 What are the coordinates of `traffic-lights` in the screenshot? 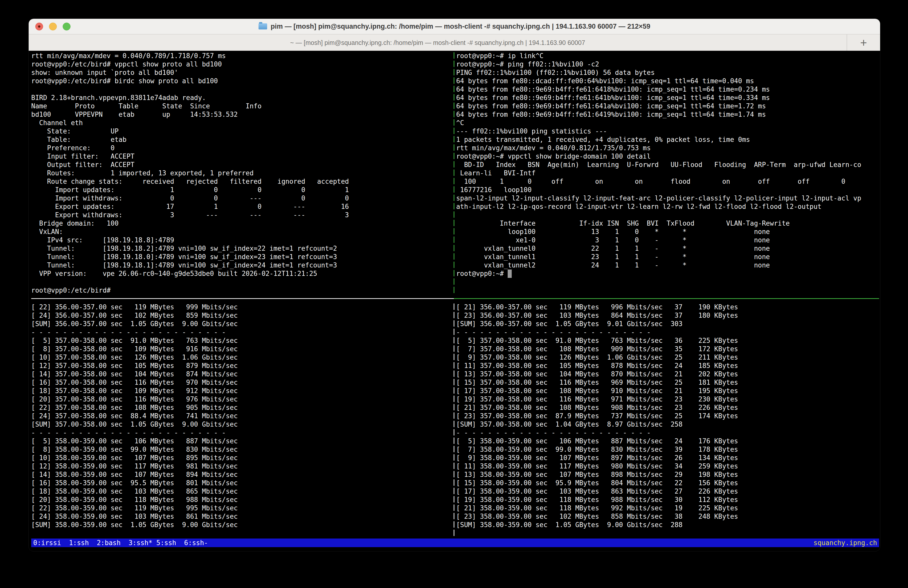 It's located at (53, 26).